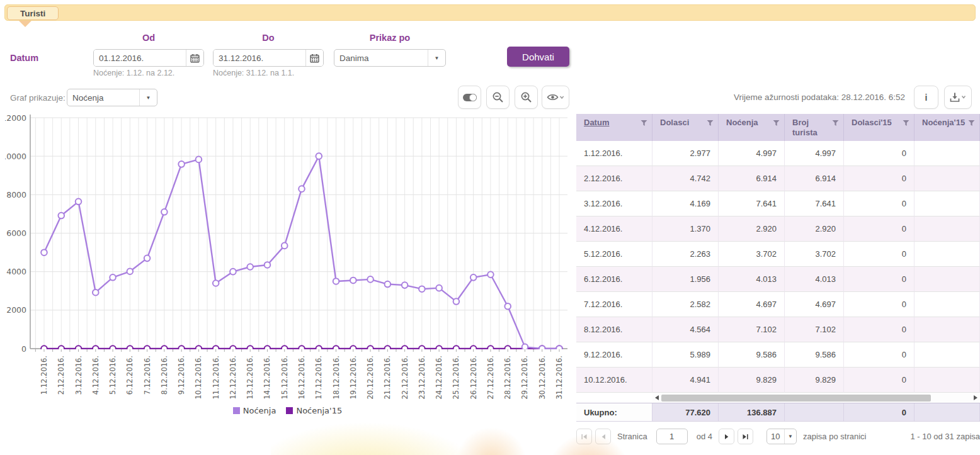 This screenshot has width=980, height=455. Describe the element at coordinates (147, 375) in the screenshot. I see `svg-text: 7.12.2016.` at that location.